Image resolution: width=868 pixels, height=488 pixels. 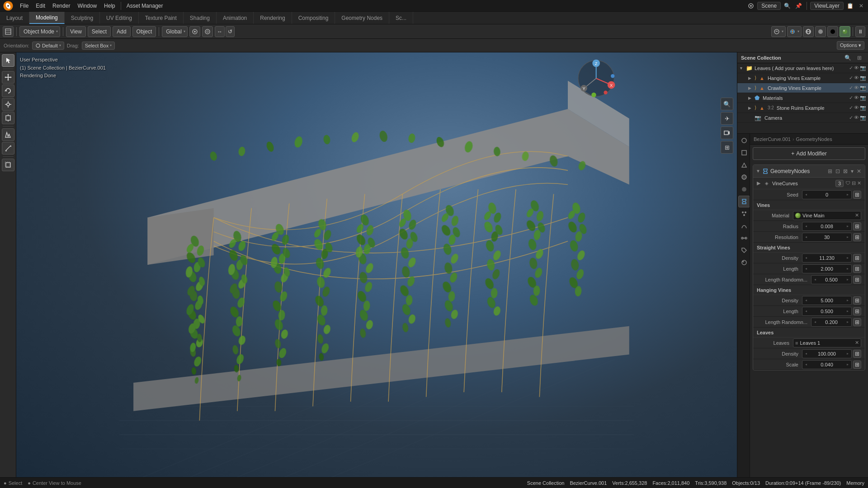 I want to click on tool-cursor, so click(x=8, y=61).